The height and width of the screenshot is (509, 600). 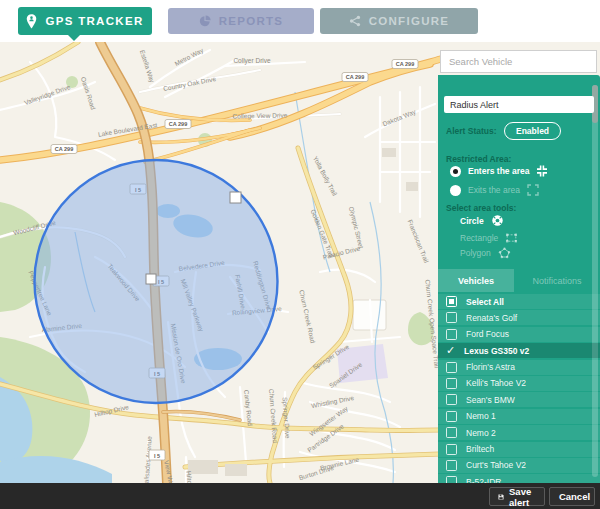 What do you see at coordinates (476, 280) in the screenshot?
I see `tab-vehicles: Vehicles` at bounding box center [476, 280].